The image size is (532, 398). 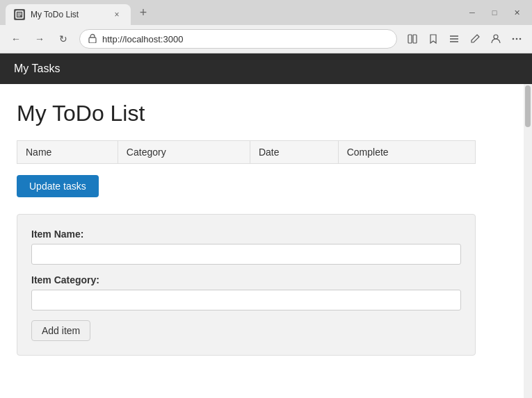 I want to click on scrollbar, so click(x=528, y=241).